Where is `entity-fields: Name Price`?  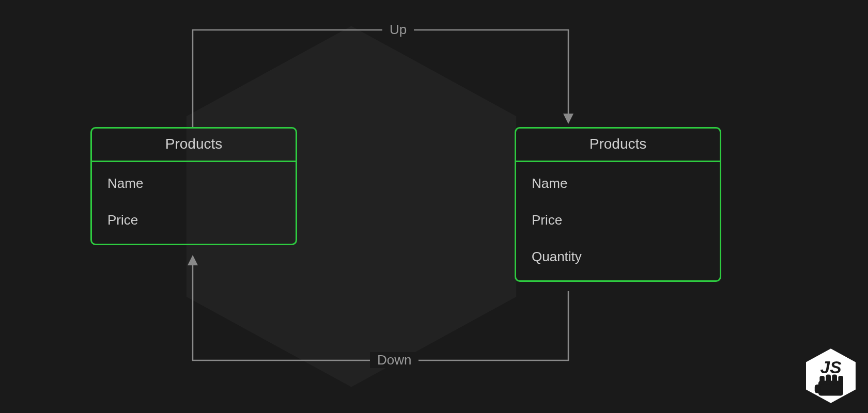 entity-fields: Name Price is located at coordinates (194, 203).